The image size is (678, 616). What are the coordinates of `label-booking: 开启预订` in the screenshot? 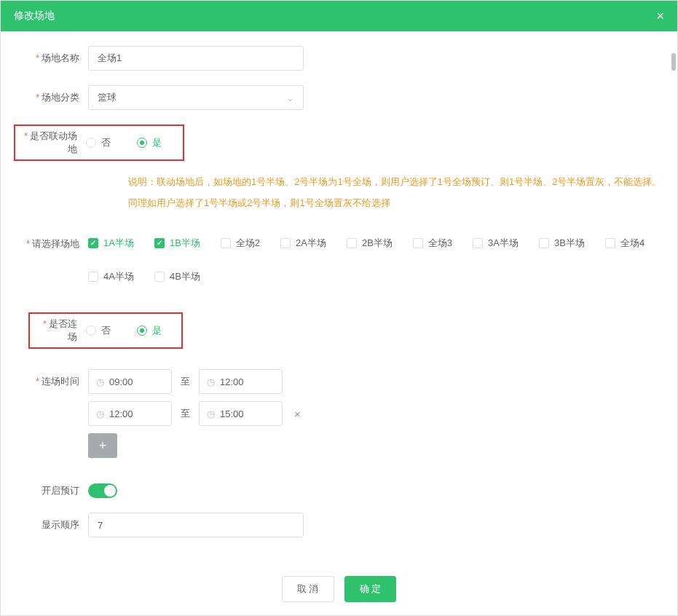 It's located at (55, 488).